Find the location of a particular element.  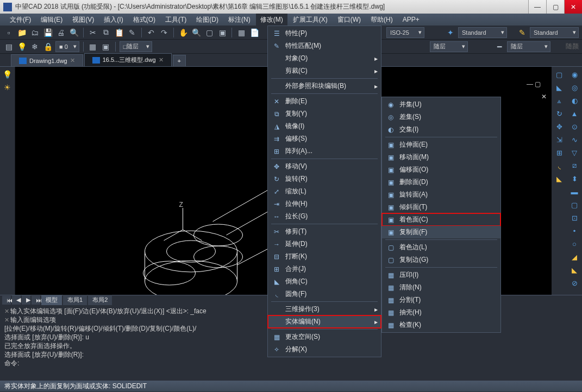

light-icon: 💡 is located at coordinates (8, 74).